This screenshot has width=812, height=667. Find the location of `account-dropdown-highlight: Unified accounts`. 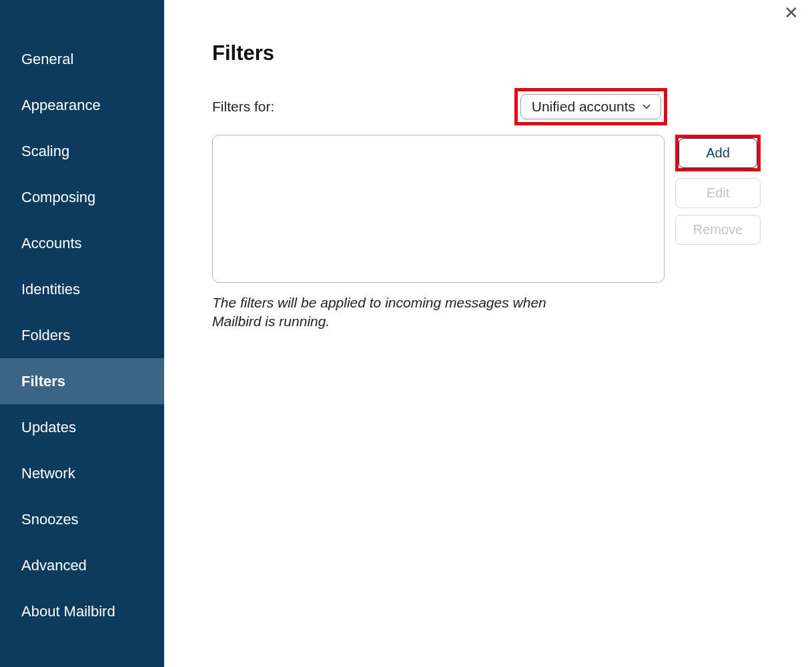

account-dropdown-highlight: Unified accounts is located at coordinates (591, 107).